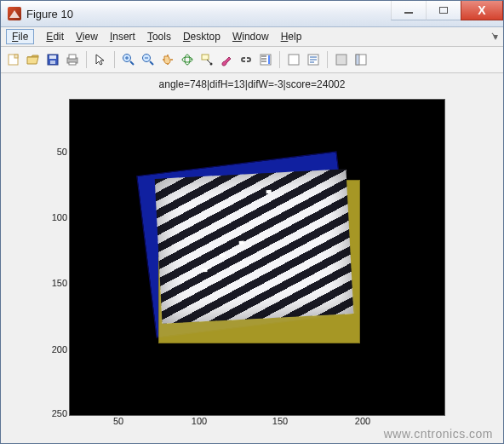 The image size is (504, 444). I want to click on brush-icon, so click(226, 60).